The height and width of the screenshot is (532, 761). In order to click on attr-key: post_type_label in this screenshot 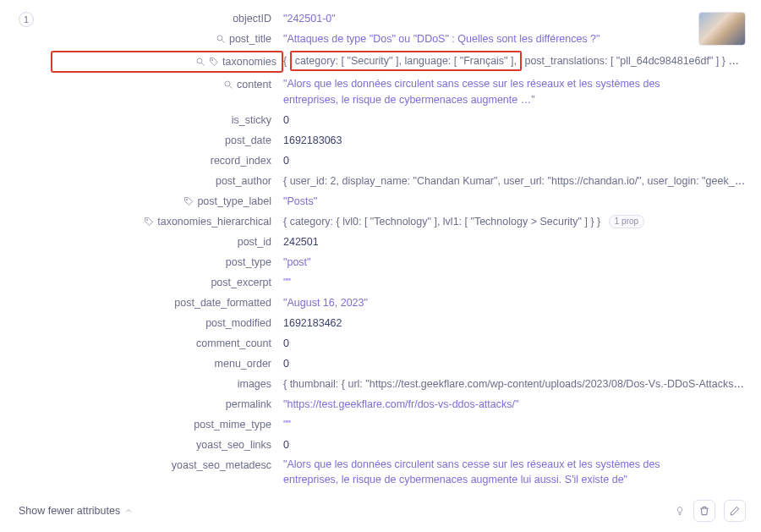, I will do `click(234, 201)`.